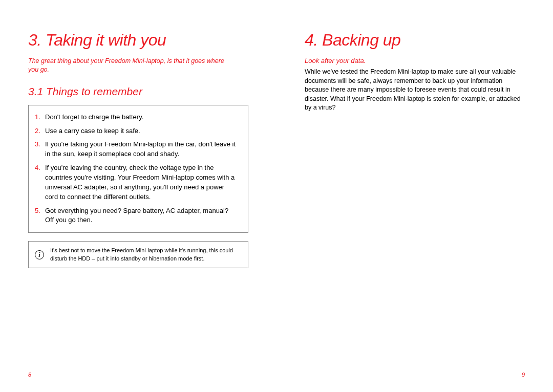 This screenshot has width=553, height=392. What do you see at coordinates (30, 375) in the screenshot?
I see `page-number-left: 8` at bounding box center [30, 375].